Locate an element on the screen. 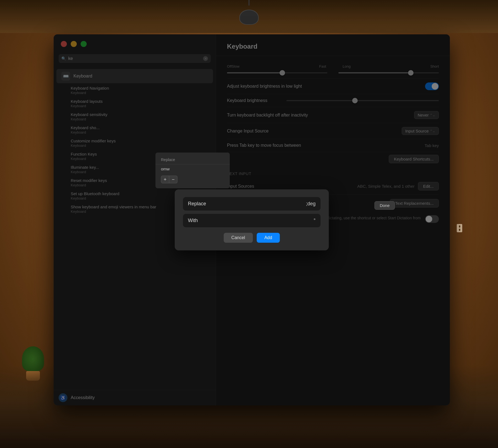 This screenshot has width=498, height=448. modal-add-button: Add is located at coordinates (268, 238).